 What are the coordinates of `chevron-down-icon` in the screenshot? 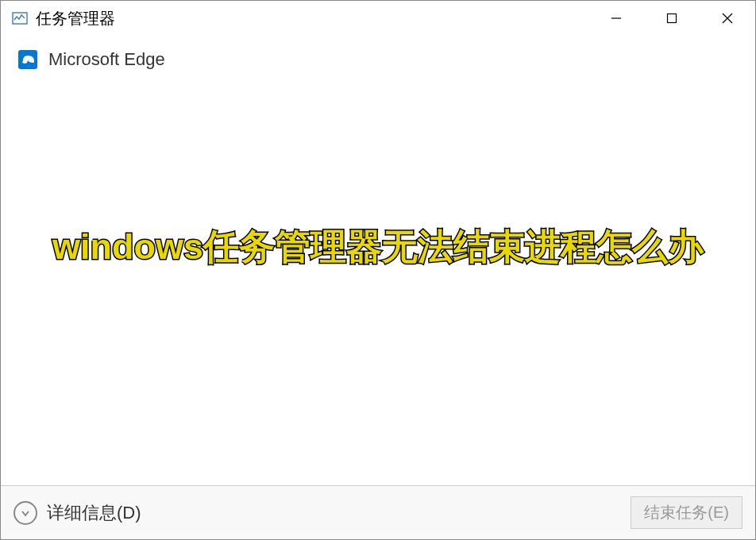 It's located at (25, 513).